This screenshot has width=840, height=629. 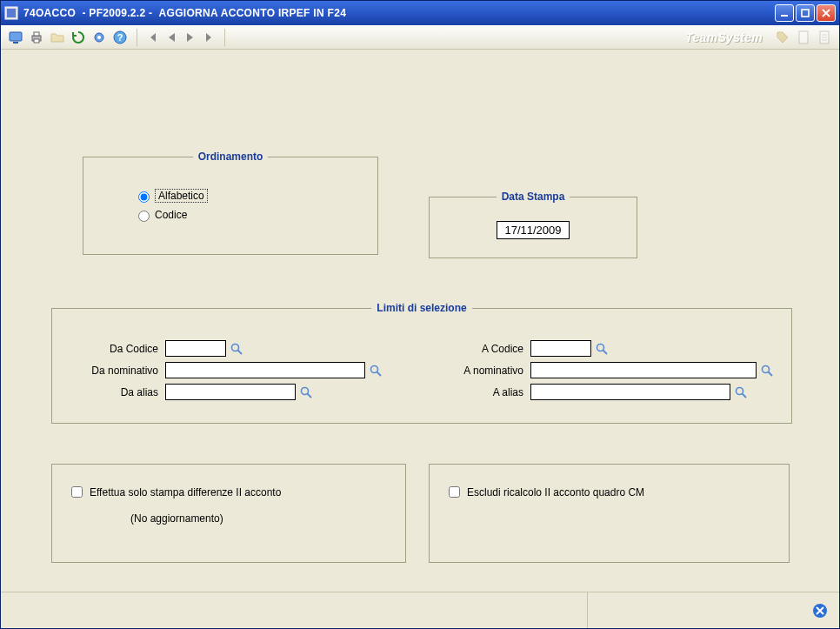 What do you see at coordinates (454, 492) in the screenshot?
I see `escludi-checkbox` at bounding box center [454, 492].